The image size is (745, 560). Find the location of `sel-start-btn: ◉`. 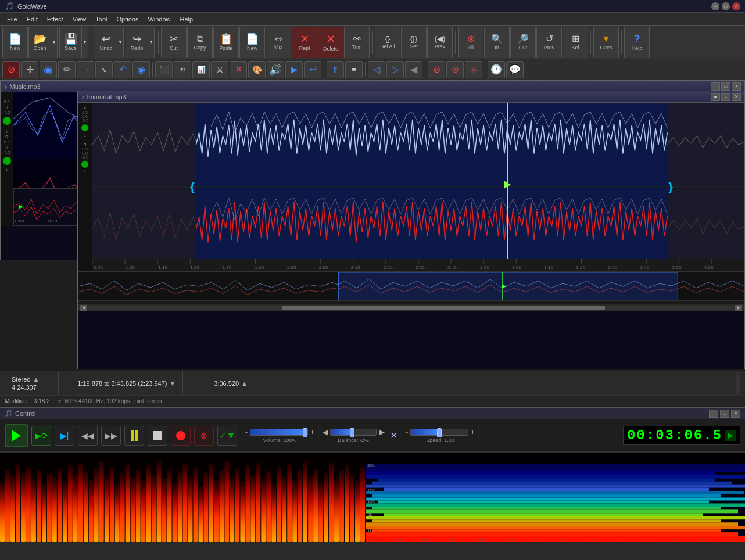

sel-start-btn: ◉ is located at coordinates (141, 70).